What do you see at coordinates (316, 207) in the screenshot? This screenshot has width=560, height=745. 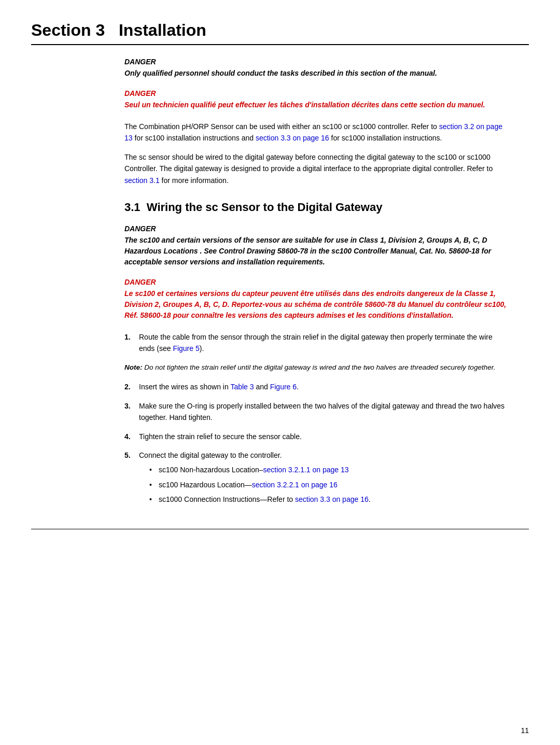 I see `subsection-31-heading: 3.1 Wiring the sc Sensor to the Digital …` at bounding box center [316, 207].